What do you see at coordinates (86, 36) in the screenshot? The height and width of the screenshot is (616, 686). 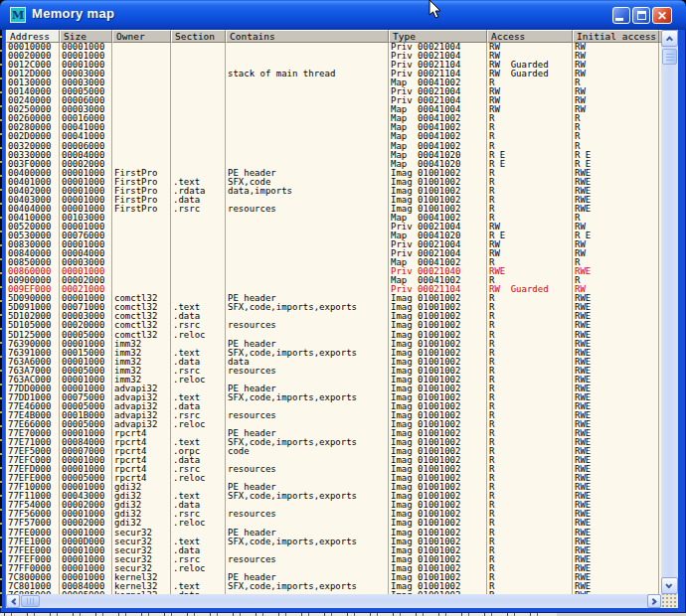 I see `column-header-size: Size` at bounding box center [86, 36].